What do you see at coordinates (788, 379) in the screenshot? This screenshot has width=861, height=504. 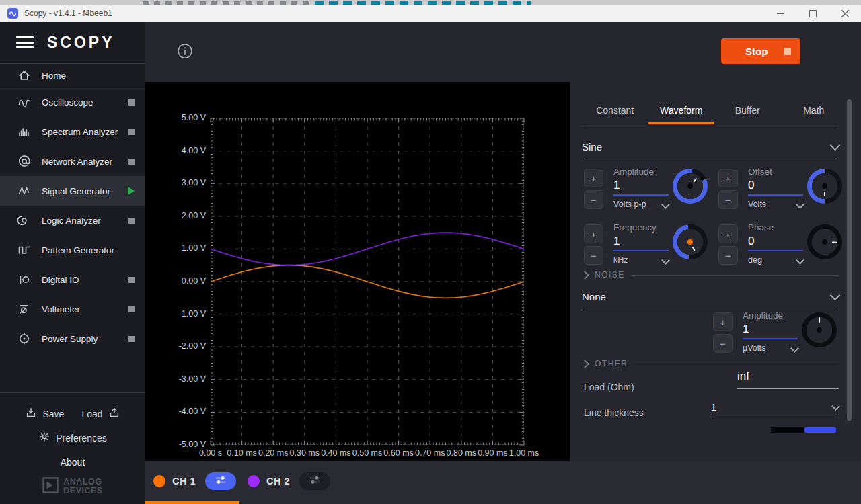 I see `load-ohm-input: inf` at bounding box center [788, 379].